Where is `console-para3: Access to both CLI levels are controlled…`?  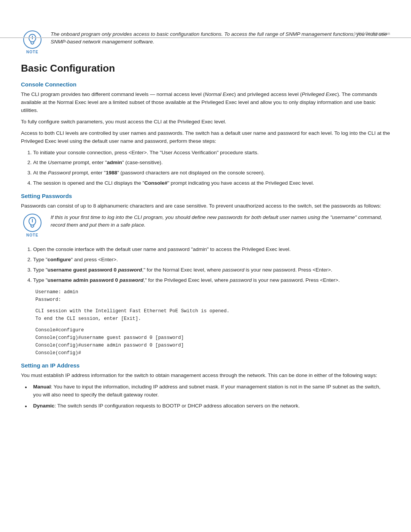 console-para3: Access to both CLI levels are controlled… is located at coordinates (206, 137).